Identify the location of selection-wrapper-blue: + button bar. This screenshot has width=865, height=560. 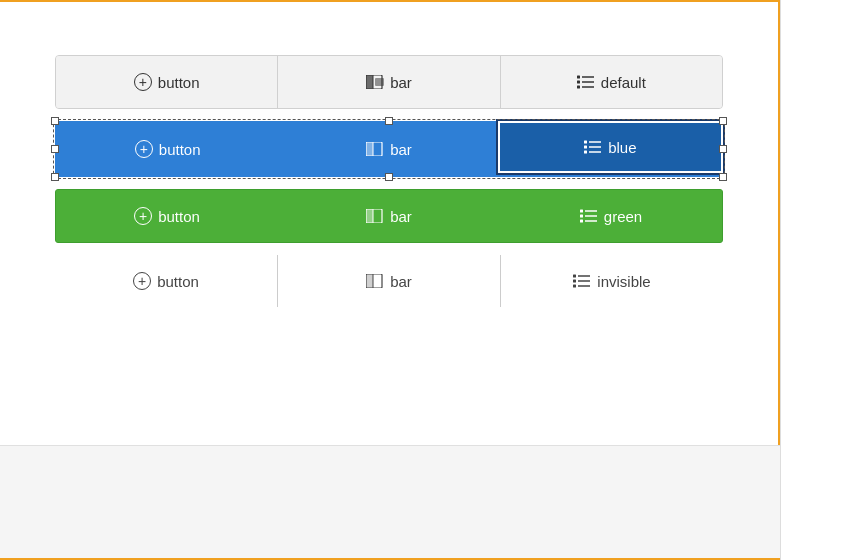
(389, 149).